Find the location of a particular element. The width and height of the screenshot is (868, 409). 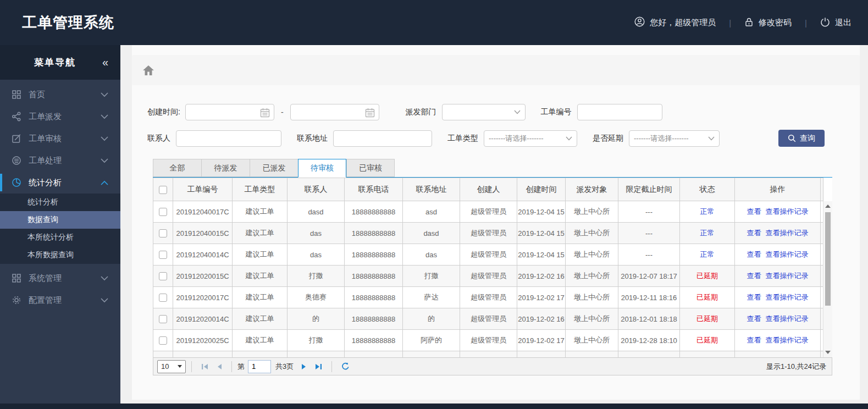

col-header: 工单编号 is located at coordinates (203, 190).